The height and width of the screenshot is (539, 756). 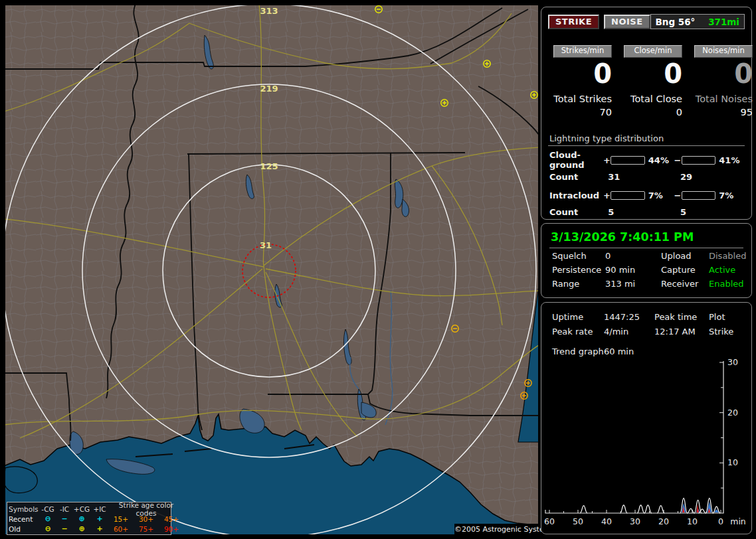 I want to click on legend-header-neg-cg: -CG, so click(x=48, y=509).